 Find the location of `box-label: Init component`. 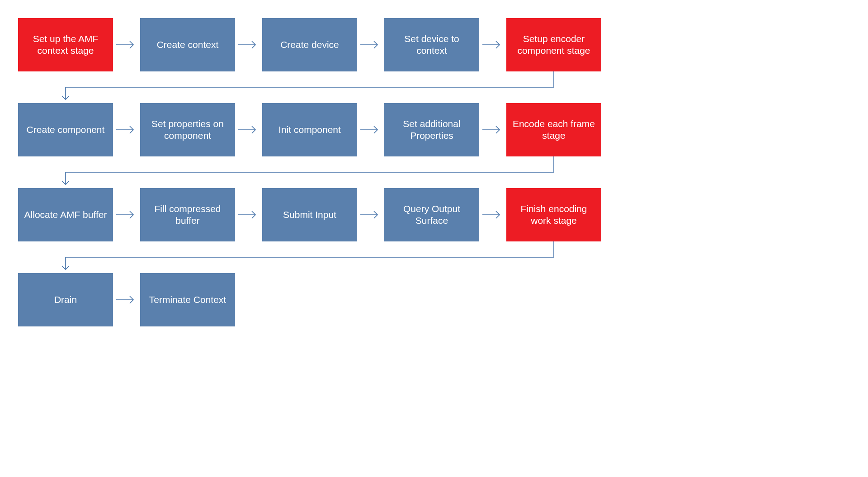

box-label: Init component is located at coordinates (310, 130).